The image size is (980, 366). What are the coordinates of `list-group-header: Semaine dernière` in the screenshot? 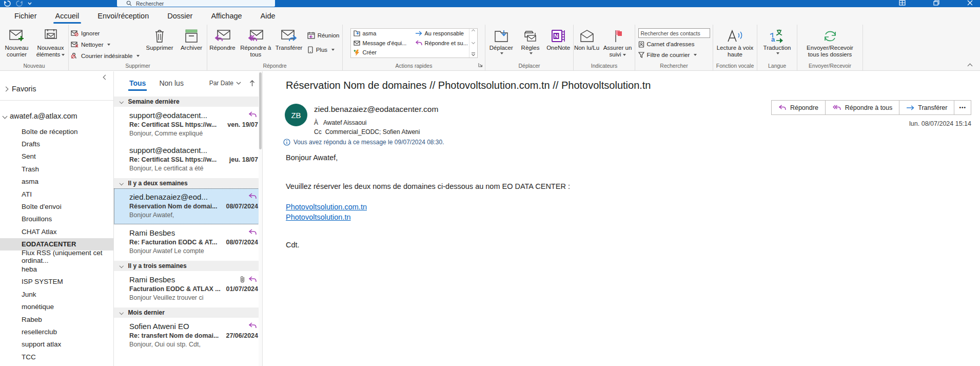 It's located at (188, 102).